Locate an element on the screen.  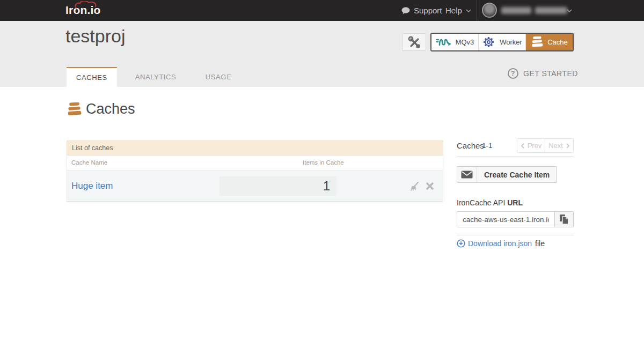
api-url-input-row is located at coordinates (515, 219).